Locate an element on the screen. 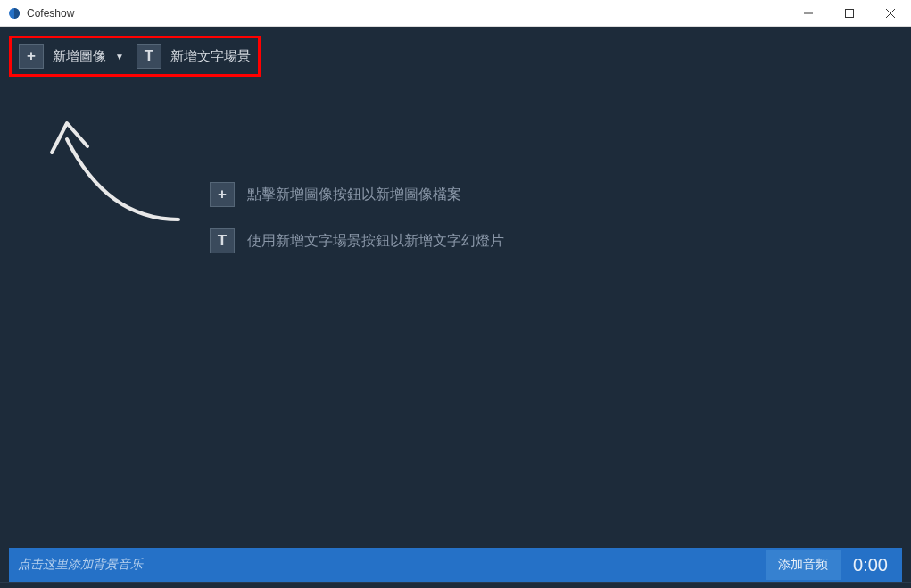  toolbar: + 新增圖像 ▼ T 新增文字場景 is located at coordinates (455, 56).